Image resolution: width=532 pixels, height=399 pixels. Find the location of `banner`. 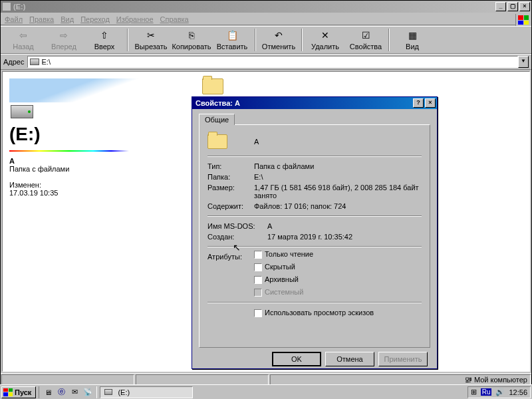

banner is located at coordinates (85, 90).